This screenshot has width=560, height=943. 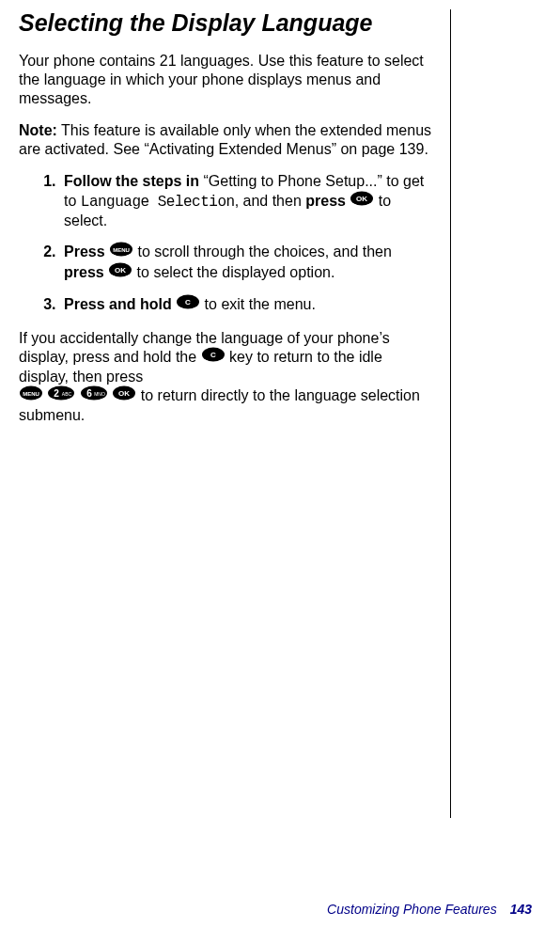 What do you see at coordinates (227, 378) in the screenshot?
I see `recovery-paragraph: If you accidentally change the language …` at bounding box center [227, 378].